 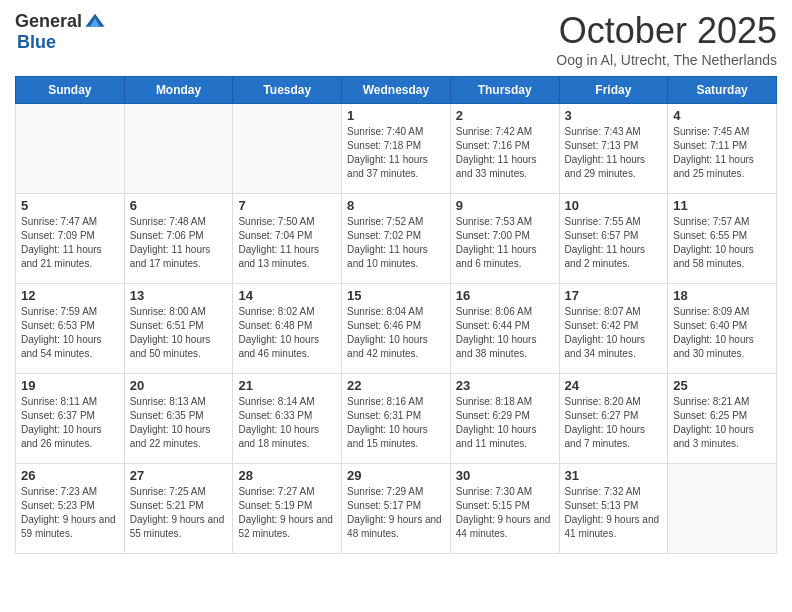 What do you see at coordinates (505, 153) in the screenshot?
I see `day-info: Sunrise: 7:42 AM Sunset: 7:16 PM Dayligh…` at bounding box center [505, 153].